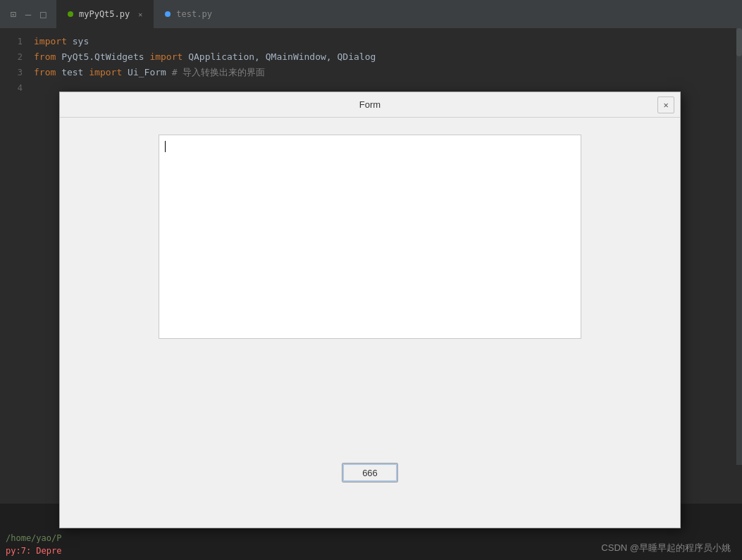 This screenshot has height=560, width=742. I want to click on line-content-3: from test import Ui_Form # 导入转换出来的界面, so click(149, 73).